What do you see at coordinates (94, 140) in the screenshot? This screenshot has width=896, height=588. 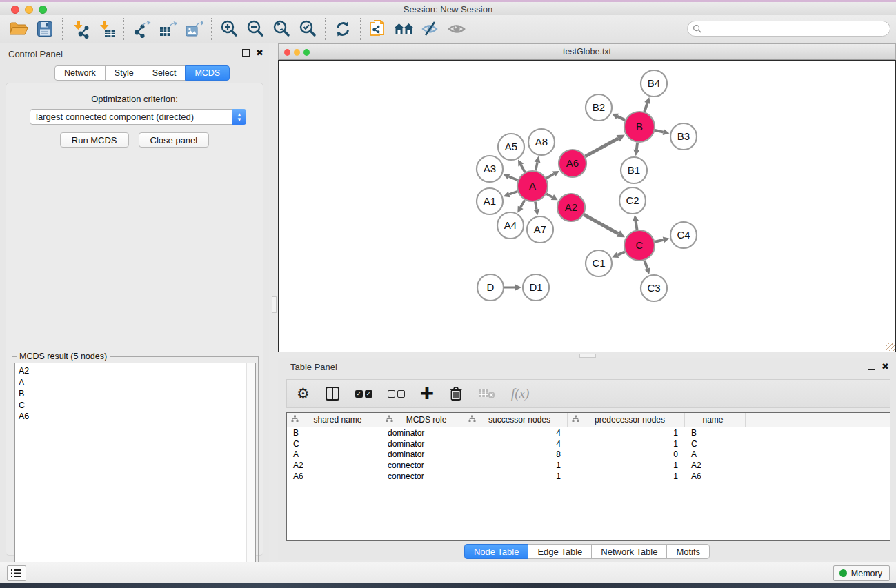 I see `run-mcds-button: Run MCDS` at bounding box center [94, 140].